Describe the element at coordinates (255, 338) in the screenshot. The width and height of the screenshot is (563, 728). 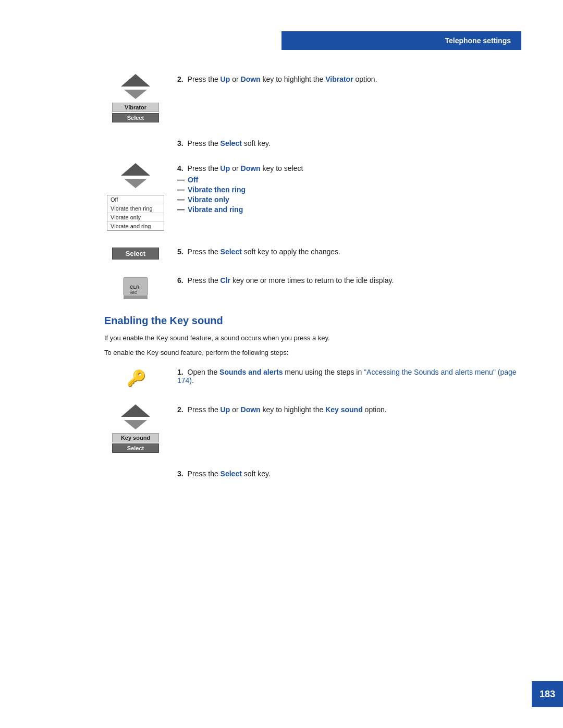
I see `key-sound-para1: If you enable the Key sound feature, a s…` at that location.